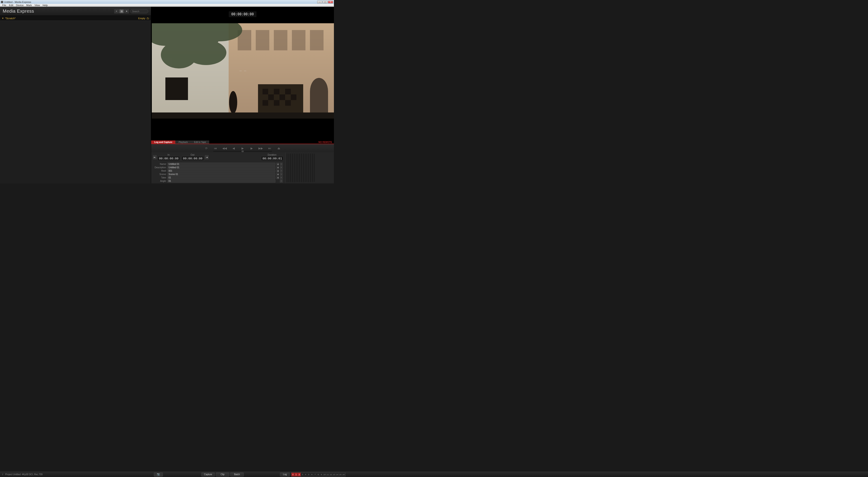  What do you see at coordinates (168, 155) in the screenshot?
I see `in-label: In:` at bounding box center [168, 155].